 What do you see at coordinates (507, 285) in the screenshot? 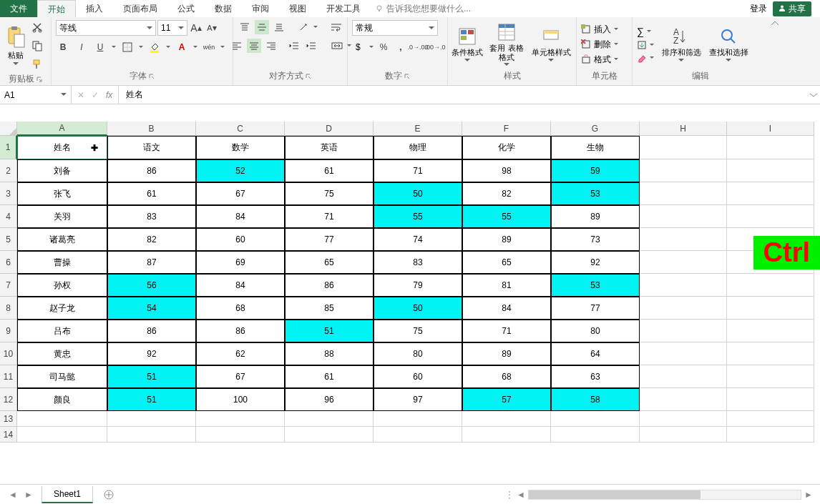
I see `cell: 81` at bounding box center [507, 285].